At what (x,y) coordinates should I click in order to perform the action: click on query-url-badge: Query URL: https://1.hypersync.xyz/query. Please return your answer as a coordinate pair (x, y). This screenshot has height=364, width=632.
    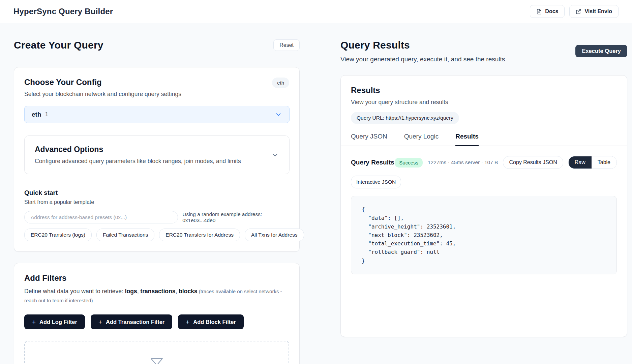
    Looking at the image, I should click on (405, 118).